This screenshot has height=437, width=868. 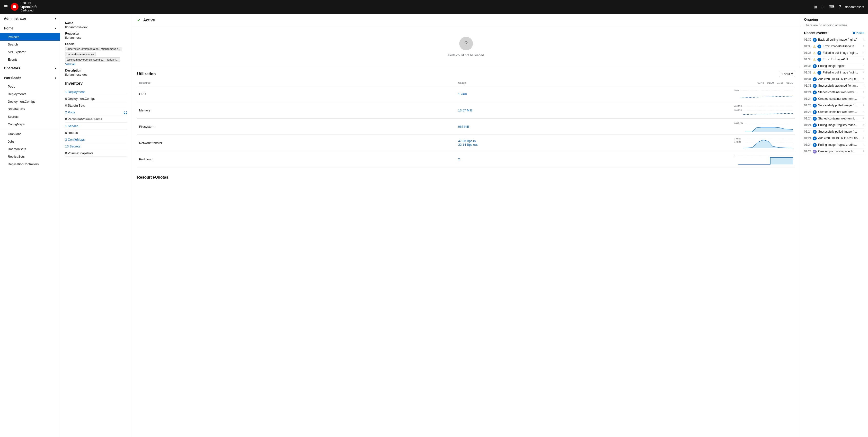 What do you see at coordinates (737, 90) in the screenshot?
I see `svg-text: 200m` at bounding box center [737, 90].